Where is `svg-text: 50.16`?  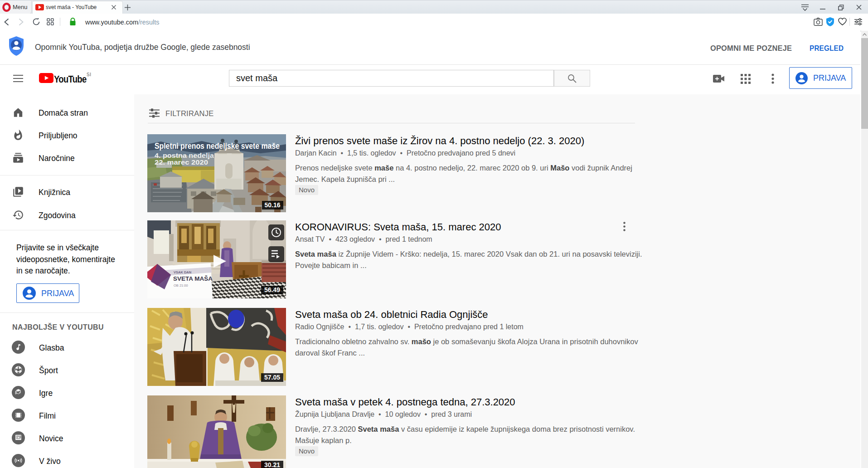
svg-text: 50.16 is located at coordinates (272, 205).